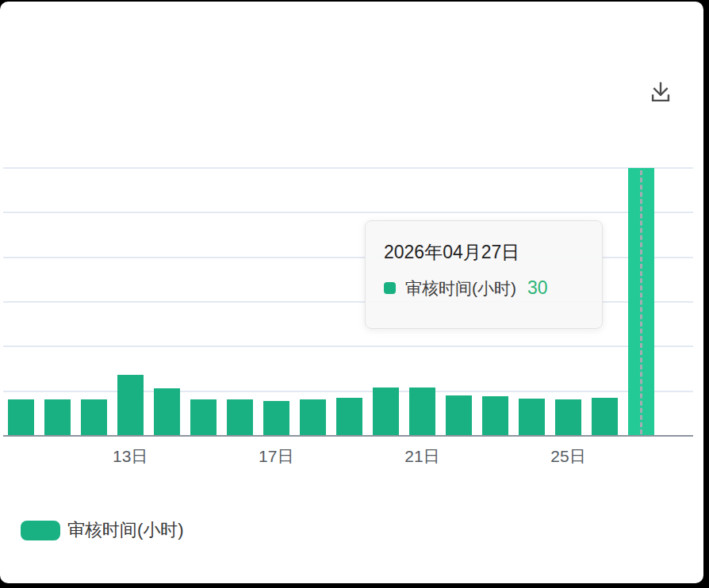  What do you see at coordinates (484, 253) in the screenshot?
I see `tooltip-date: 2026年04月27日` at bounding box center [484, 253].